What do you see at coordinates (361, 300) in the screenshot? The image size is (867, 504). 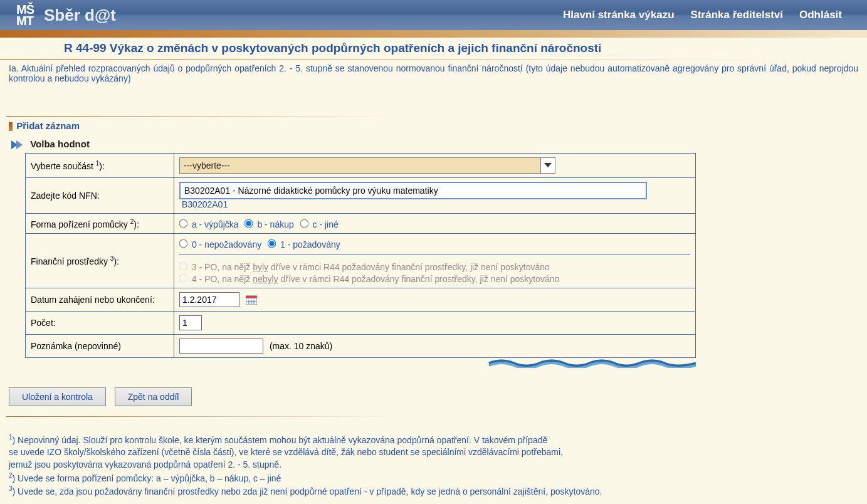 I see `row-date: Datum zahájení nebo ukončení:` at bounding box center [361, 300].